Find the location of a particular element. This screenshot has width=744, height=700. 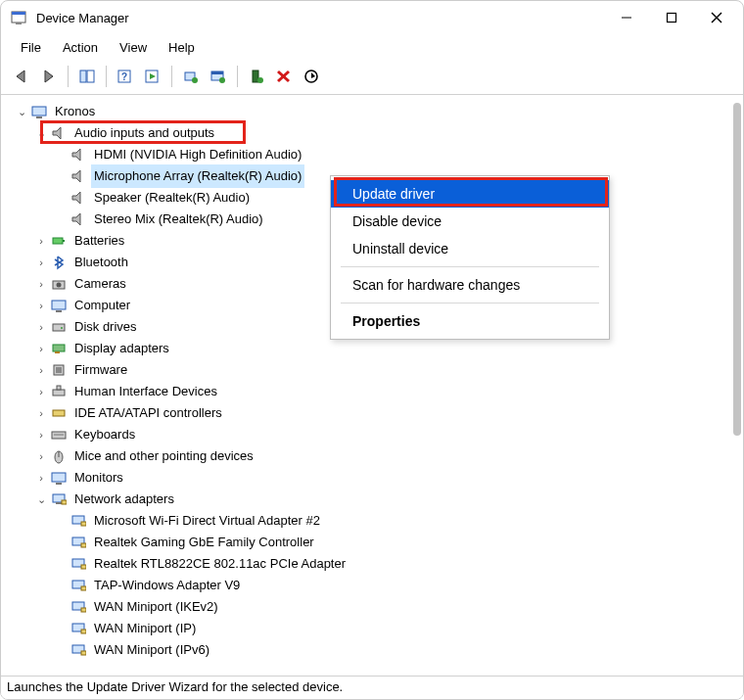

device-net-tap: TAP-Windows Adapter V9 is located at coordinates (377, 585).